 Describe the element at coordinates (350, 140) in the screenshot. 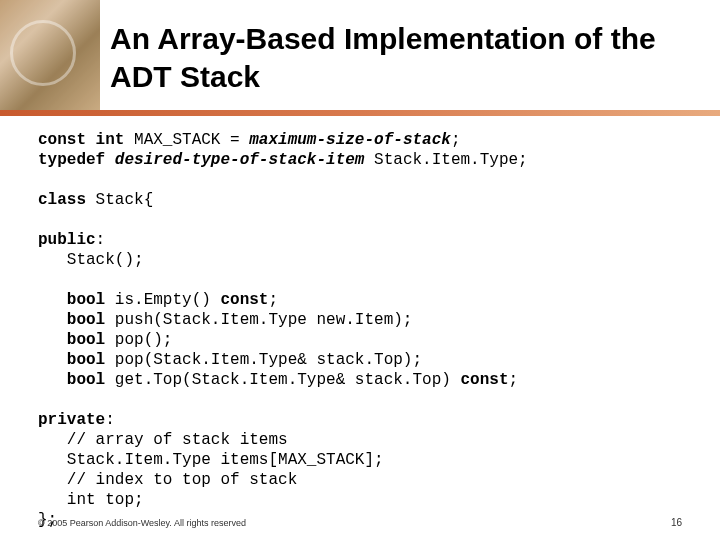

I see `code-italic: maximum-size-of-stack` at that location.